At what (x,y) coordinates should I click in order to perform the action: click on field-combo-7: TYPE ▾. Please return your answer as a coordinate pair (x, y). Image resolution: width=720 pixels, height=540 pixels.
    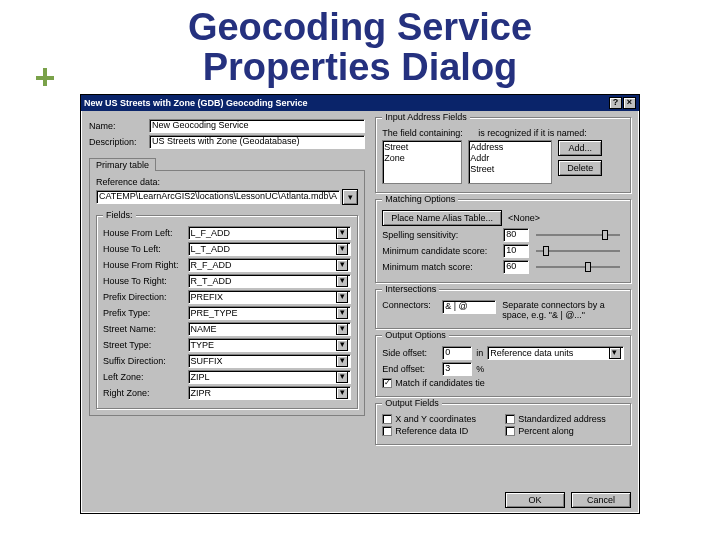
    Looking at the image, I should click on (270, 345).